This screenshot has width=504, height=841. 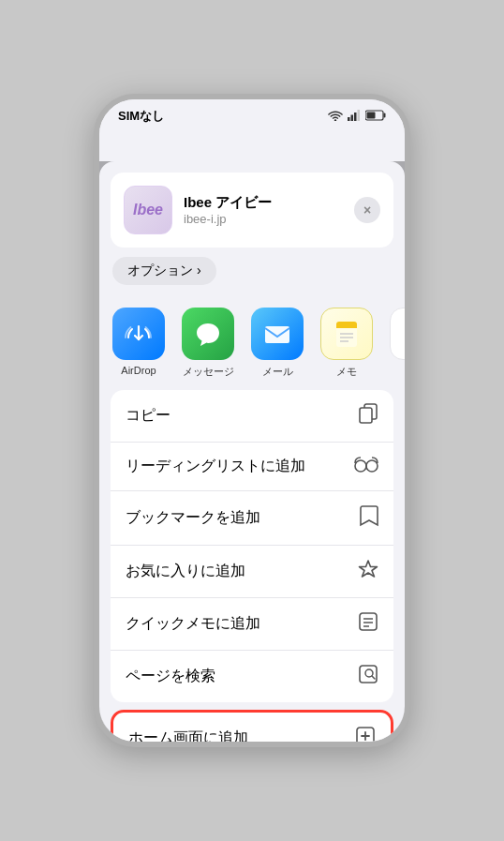 I want to click on quicknote-icon, so click(x=368, y=624).